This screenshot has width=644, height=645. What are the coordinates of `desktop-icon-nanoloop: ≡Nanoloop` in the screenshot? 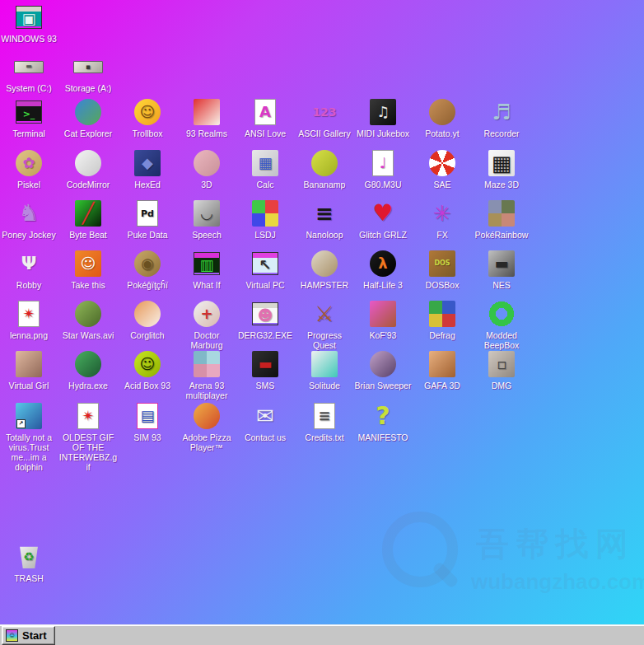 It's located at (324, 219).